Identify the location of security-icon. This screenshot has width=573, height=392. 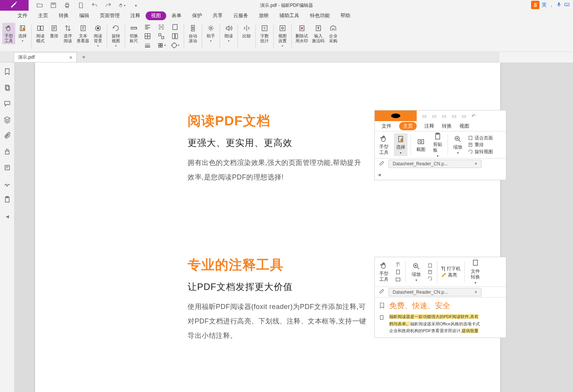
(7, 152).